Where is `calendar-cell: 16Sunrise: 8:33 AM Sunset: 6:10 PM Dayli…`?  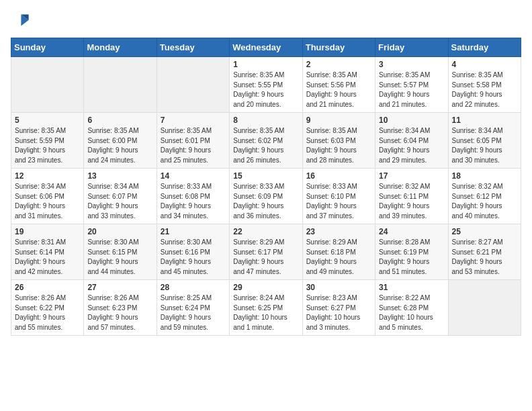
calendar-cell: 16Sunrise: 8:33 AM Sunset: 6:10 PM Dayli… is located at coordinates (339, 196).